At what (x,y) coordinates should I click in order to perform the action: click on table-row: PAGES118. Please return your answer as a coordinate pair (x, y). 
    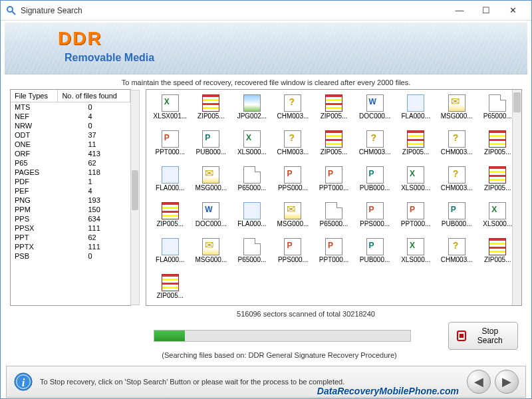
    Looking at the image, I should click on (70, 172).